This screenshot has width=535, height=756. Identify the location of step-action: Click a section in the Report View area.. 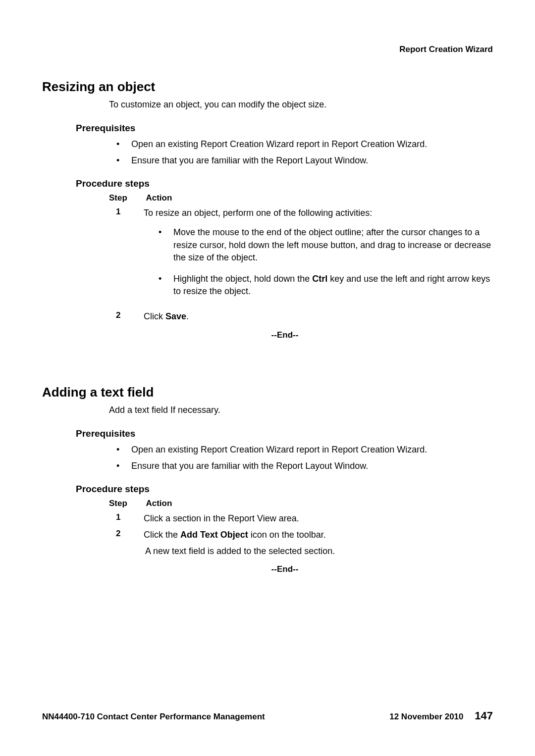
(318, 519).